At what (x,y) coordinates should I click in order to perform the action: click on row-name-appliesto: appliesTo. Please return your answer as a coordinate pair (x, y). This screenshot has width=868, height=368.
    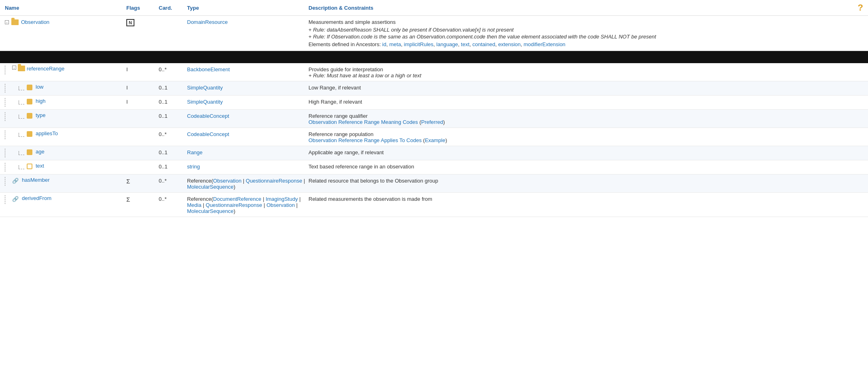
    Looking at the image, I should click on (66, 135).